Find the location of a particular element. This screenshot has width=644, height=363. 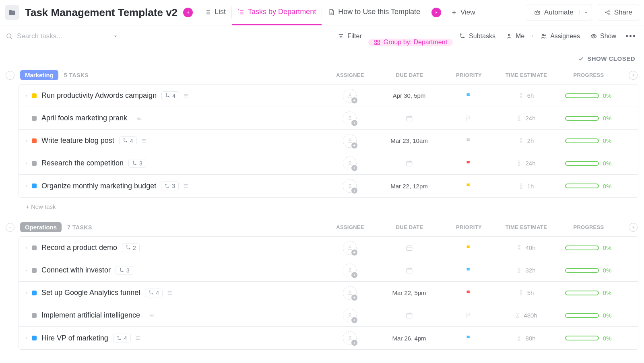

time-cell: 480h is located at coordinates (526, 316).